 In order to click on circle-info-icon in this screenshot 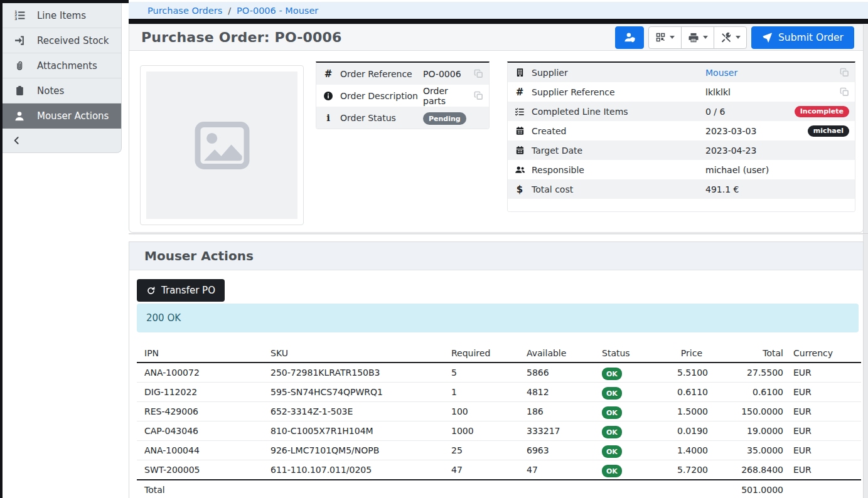, I will do `click(328, 96)`.